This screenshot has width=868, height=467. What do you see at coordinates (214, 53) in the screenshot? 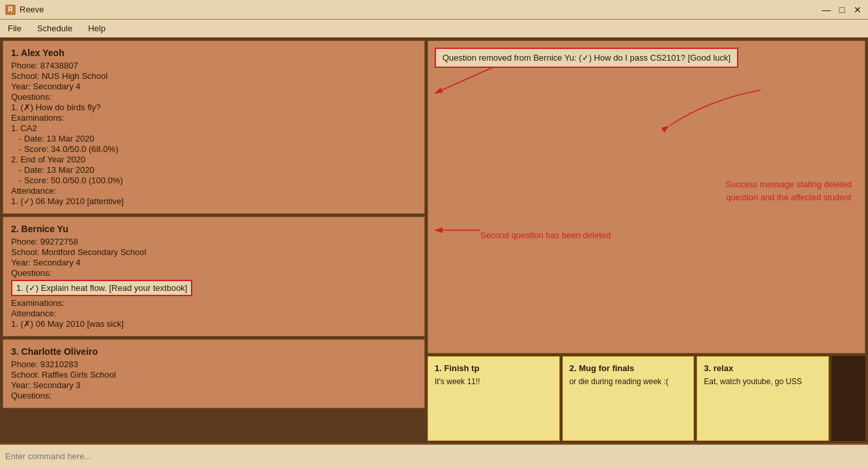
I see `student-name-alex: 1. Alex Yeoh` at bounding box center [214, 53].